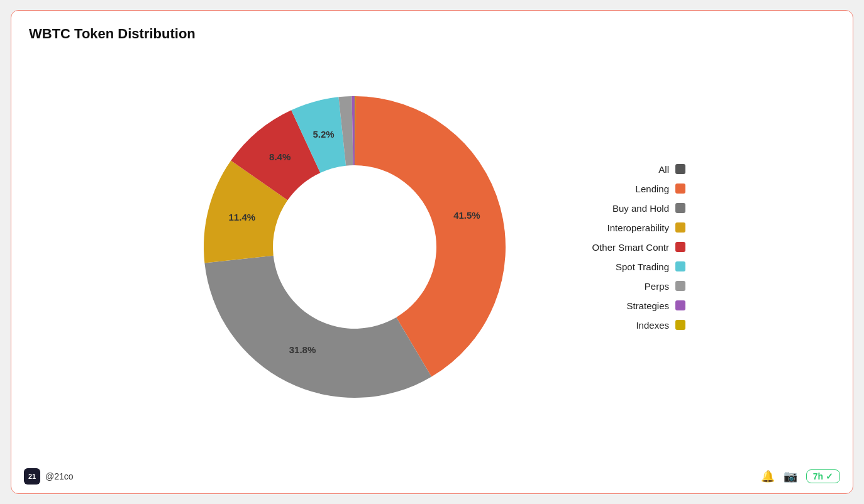  What do you see at coordinates (49, 476) in the screenshot?
I see `footer-left: 21 @21co` at bounding box center [49, 476].